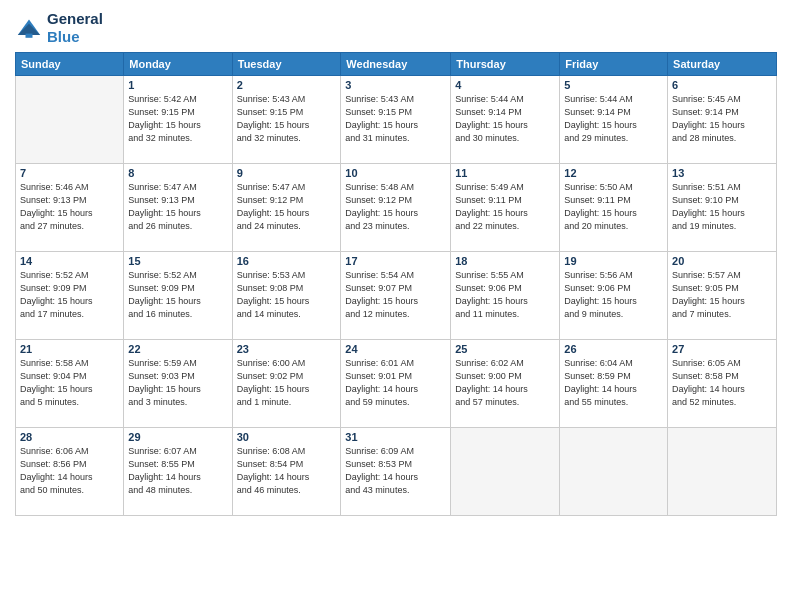 This screenshot has height=612, width=792. I want to click on calendar-day-6: 6Sunrise: 5:45 AM Sunset: 9:14 PM Daylig…, so click(722, 120).